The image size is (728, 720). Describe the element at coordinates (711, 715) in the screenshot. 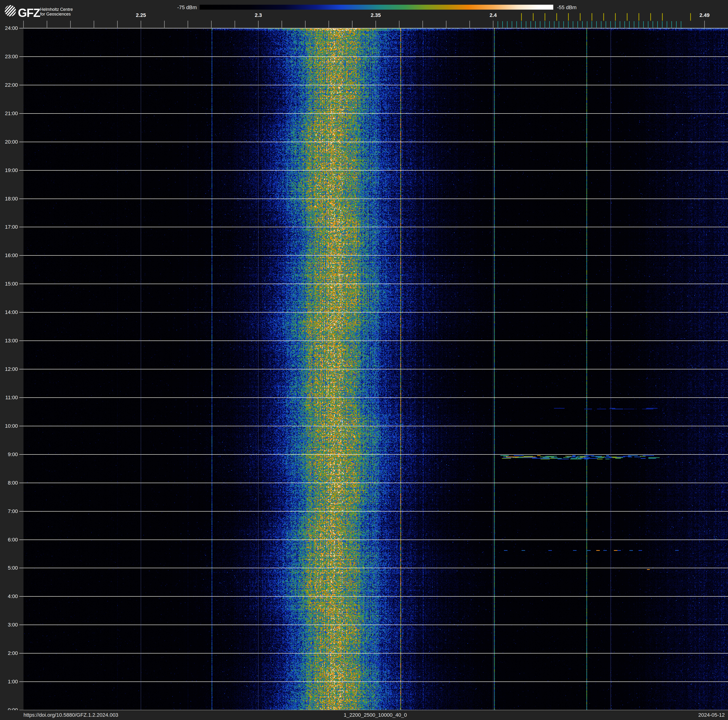

I see `date-label: 2024-05-12` at that location.